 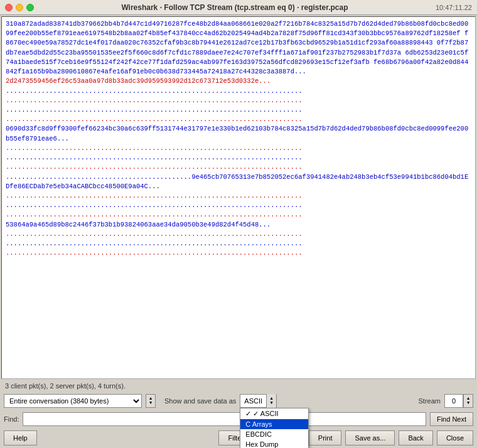 I want to click on format-option-ascii: ✓ ASCII, so click(x=274, y=414).